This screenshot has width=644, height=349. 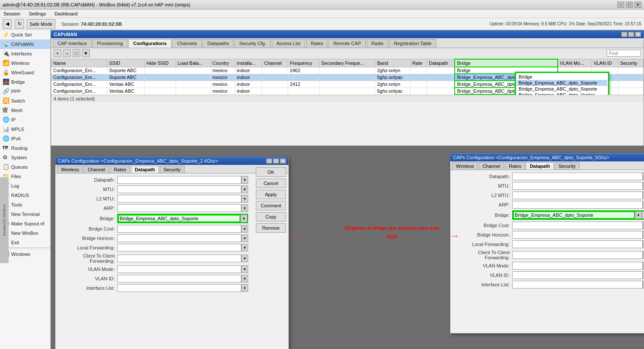 What do you see at coordinates (629, 5) in the screenshot?
I see `window-controls: ─ □ ✕` at bounding box center [629, 5].